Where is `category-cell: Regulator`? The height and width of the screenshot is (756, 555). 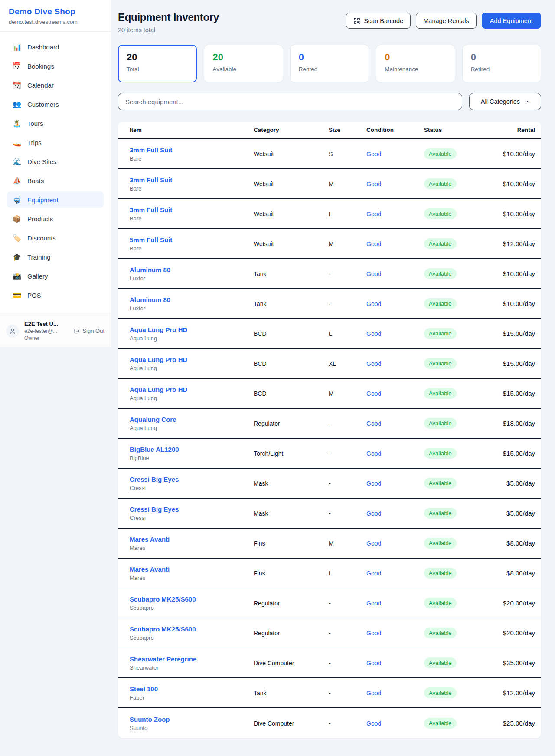
category-cell: Regulator is located at coordinates (291, 633).